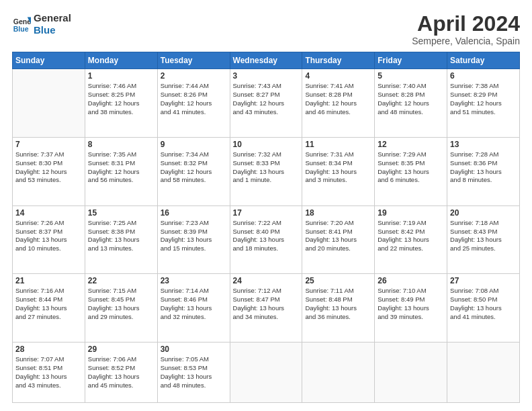 This screenshot has width=532, height=411. Describe the element at coordinates (484, 113) in the screenshot. I see `day-info-line: and 51 minutes.` at that location.